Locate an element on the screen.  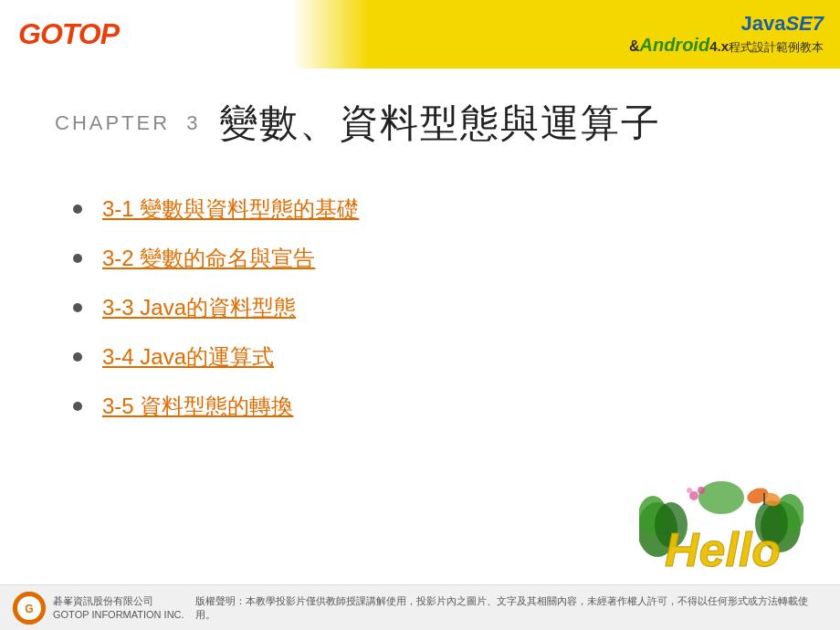
company-line1: 碁峯資訊股份有限公司 is located at coordinates (119, 601).